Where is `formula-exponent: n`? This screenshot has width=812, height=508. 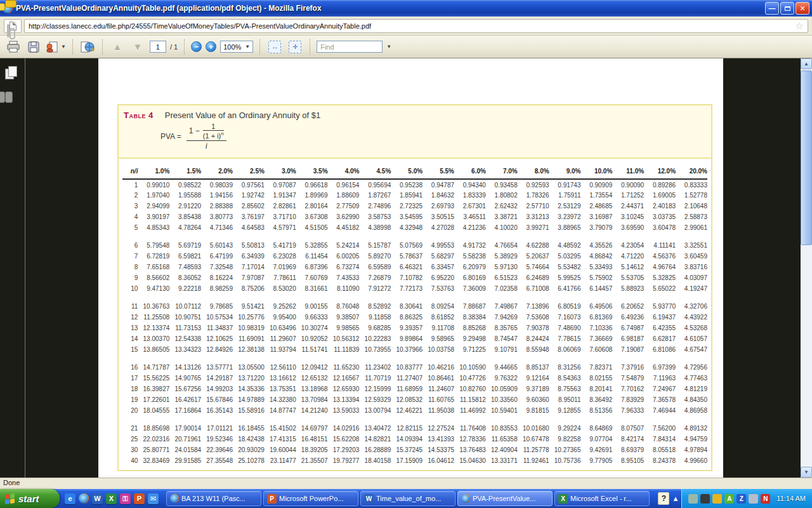 formula-exponent: n is located at coordinates (222, 133).